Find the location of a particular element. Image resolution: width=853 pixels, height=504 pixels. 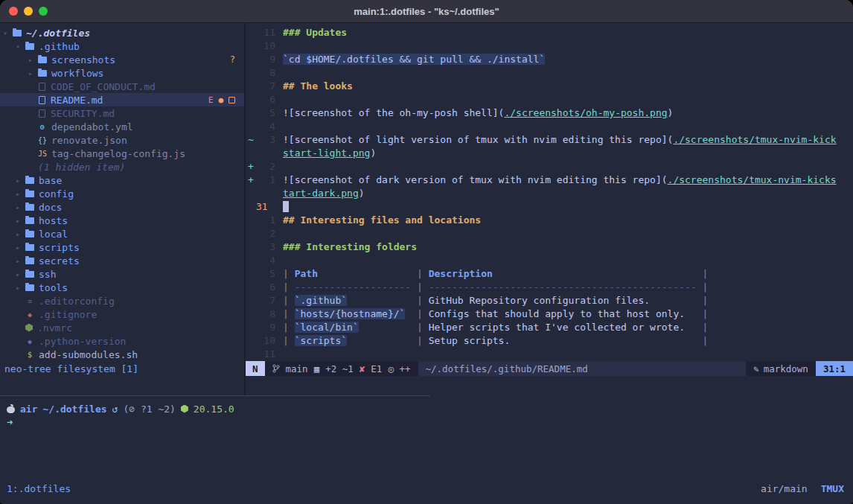

editor-line: 8| `hosts/{hostname}/` | Configs that sh… is located at coordinates (549, 314).